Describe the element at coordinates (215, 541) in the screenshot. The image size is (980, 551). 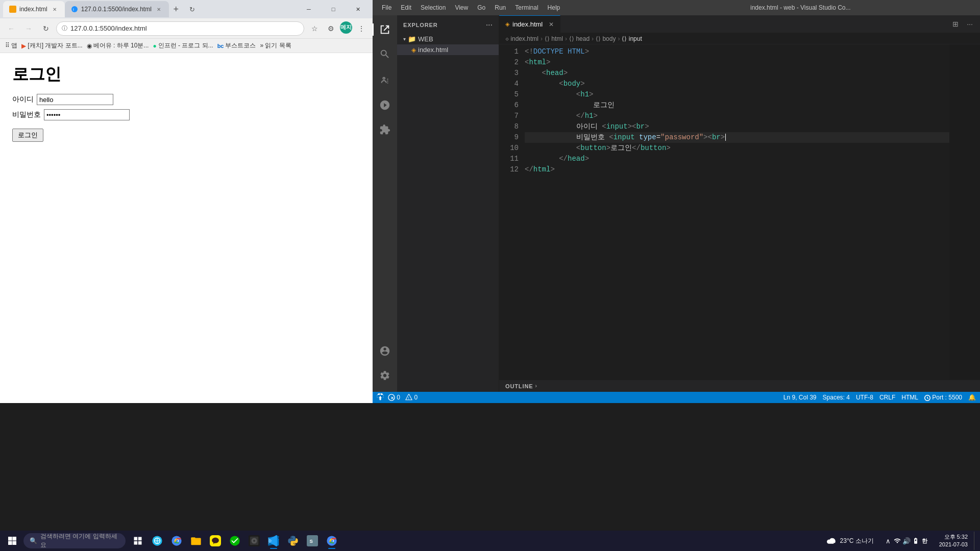
I see `taskbar-kakao-icon` at that location.